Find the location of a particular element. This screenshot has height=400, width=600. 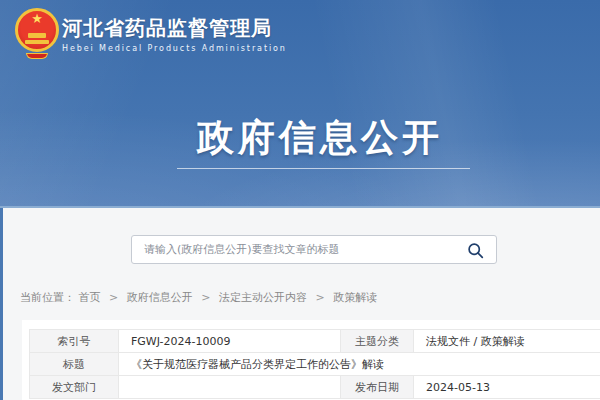

emblem-gate-icon is located at coordinates (37, 36).